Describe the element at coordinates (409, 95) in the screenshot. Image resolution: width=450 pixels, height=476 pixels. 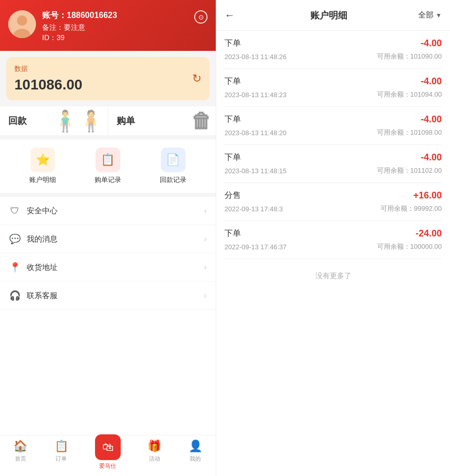
I see `transaction-balance: 可用余额：101094.00` at that location.